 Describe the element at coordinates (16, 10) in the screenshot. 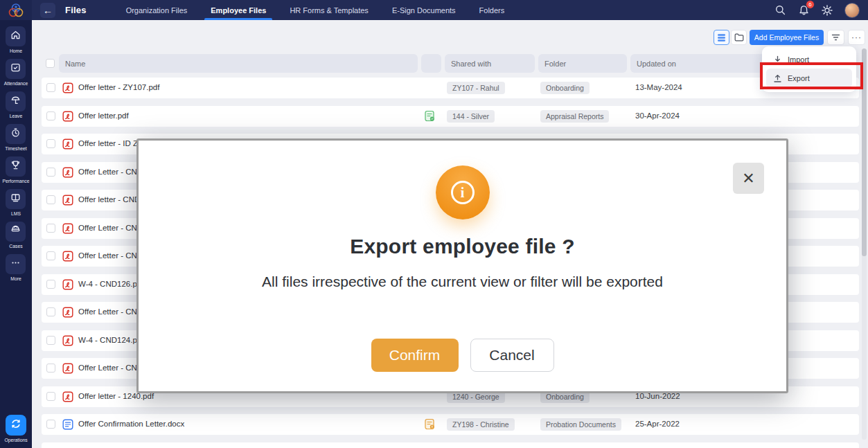

I see `app-logo` at that location.